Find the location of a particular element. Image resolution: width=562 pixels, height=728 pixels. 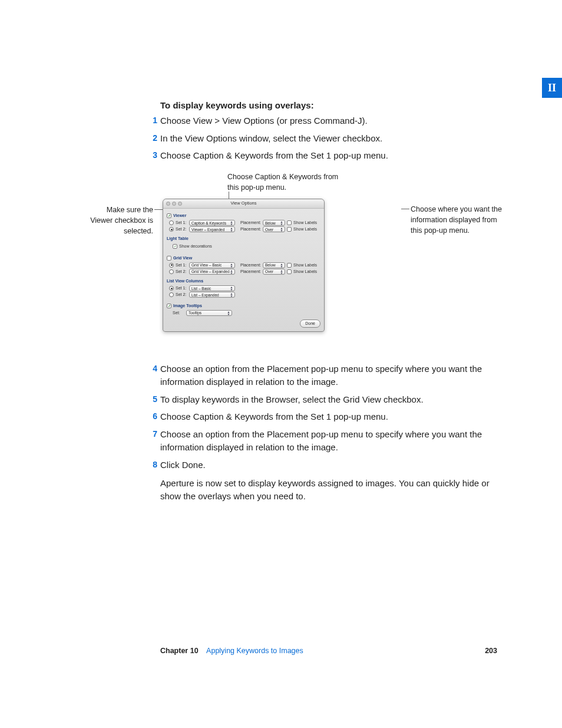

step-item: 7Choose an option from the Placement pop… is located at coordinates (328, 441).